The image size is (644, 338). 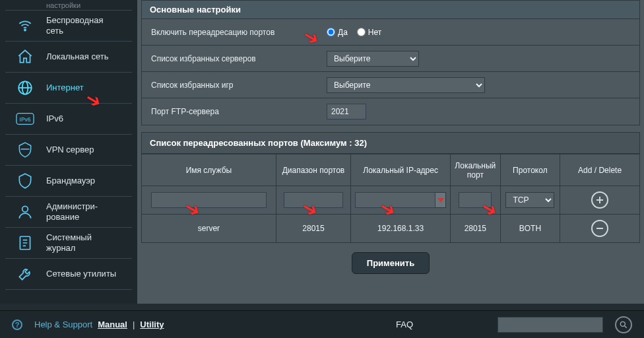 I want to click on sidebar-item-truncated: настройки, so click(x=69, y=5).